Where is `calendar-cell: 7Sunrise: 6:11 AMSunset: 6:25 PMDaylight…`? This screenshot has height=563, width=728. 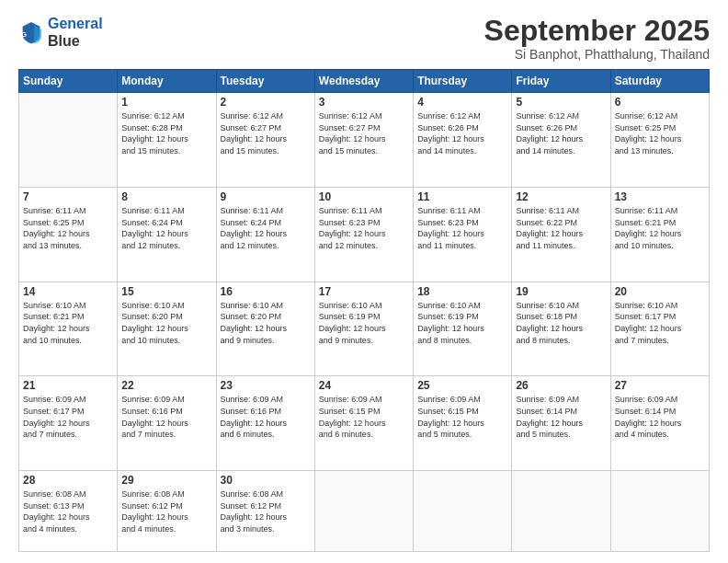
calendar-cell: 7Sunrise: 6:11 AMSunset: 6:25 PMDaylight… is located at coordinates (68, 234).